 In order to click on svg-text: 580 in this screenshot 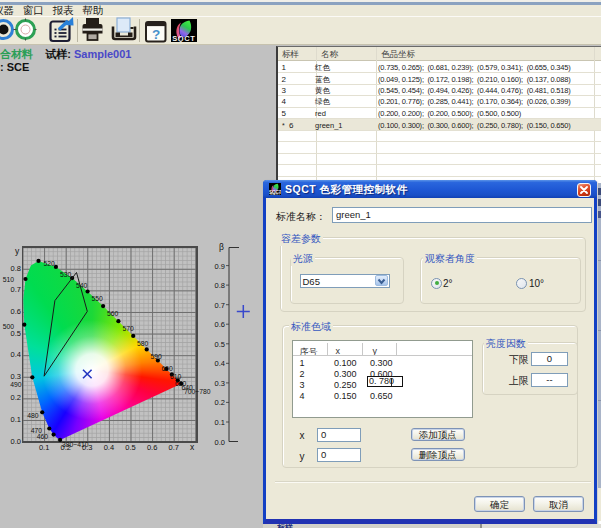, I will do `click(143, 344)`.